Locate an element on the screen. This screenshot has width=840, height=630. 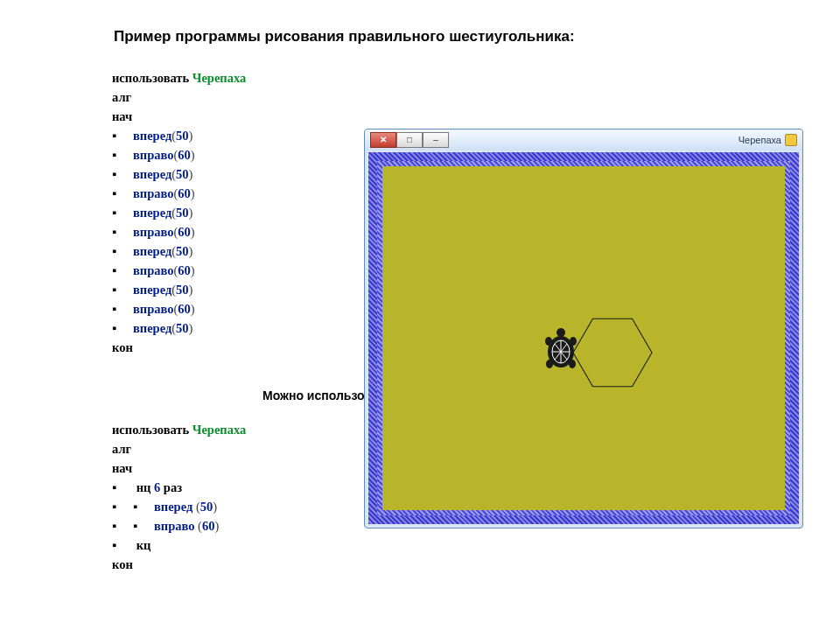
code-block-2: использовать Черепаха алг нач ▪ нц 6 раз… is located at coordinates (178, 497).